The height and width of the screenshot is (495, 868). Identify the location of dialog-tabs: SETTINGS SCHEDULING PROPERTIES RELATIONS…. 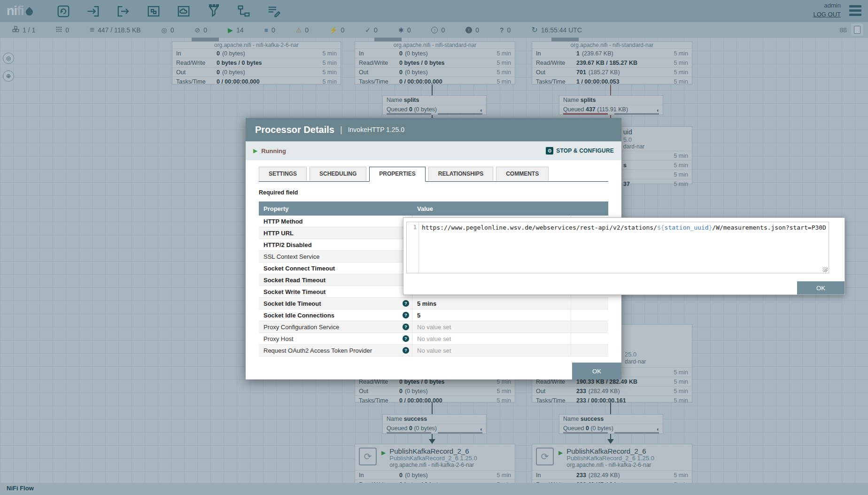
(434, 174).